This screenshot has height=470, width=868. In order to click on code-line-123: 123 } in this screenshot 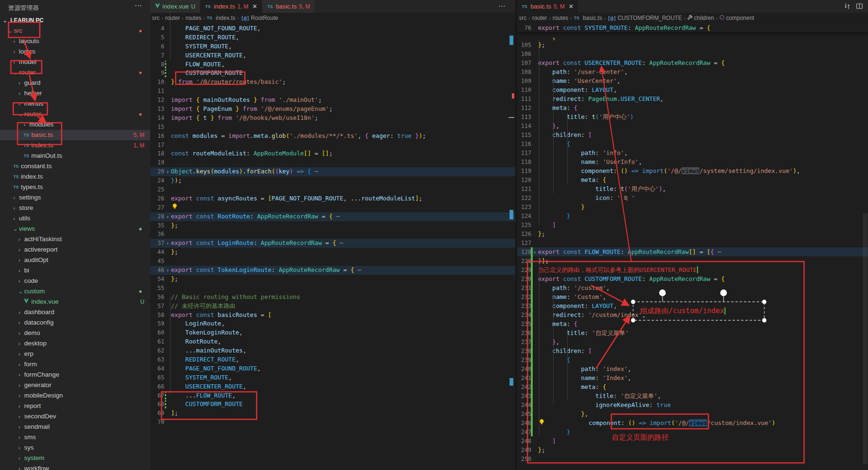, I will do `click(692, 207)`.